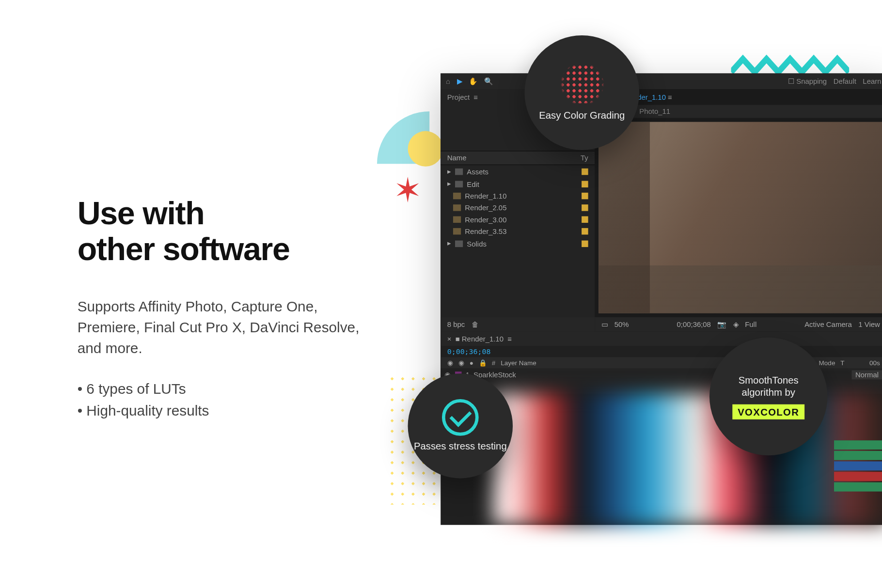  I want to click on project-panel-title: Project, so click(458, 97).